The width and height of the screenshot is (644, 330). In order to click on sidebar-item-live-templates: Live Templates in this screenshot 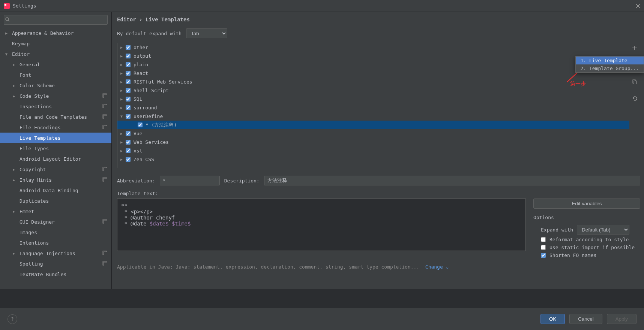, I will do `click(56, 138)`.